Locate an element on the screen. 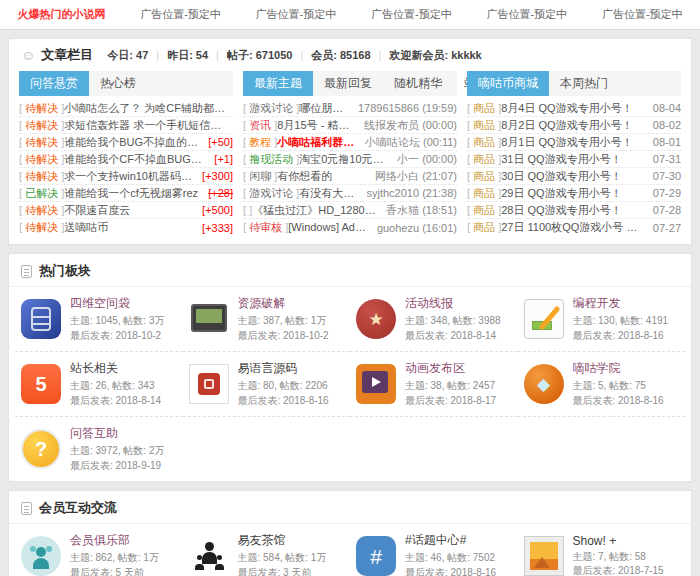  forum-last-post: 最后发表: 2018-9-19 is located at coordinates (117, 466).